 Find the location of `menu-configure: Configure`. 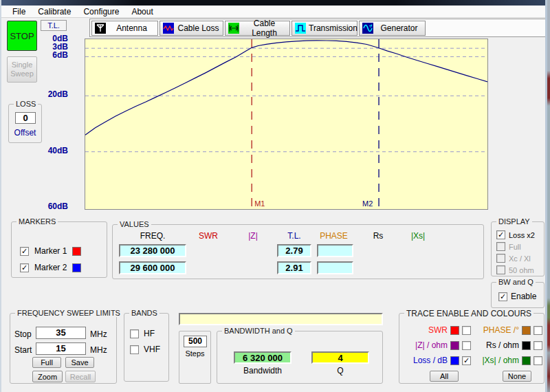

menu-configure: Configure is located at coordinates (101, 12).